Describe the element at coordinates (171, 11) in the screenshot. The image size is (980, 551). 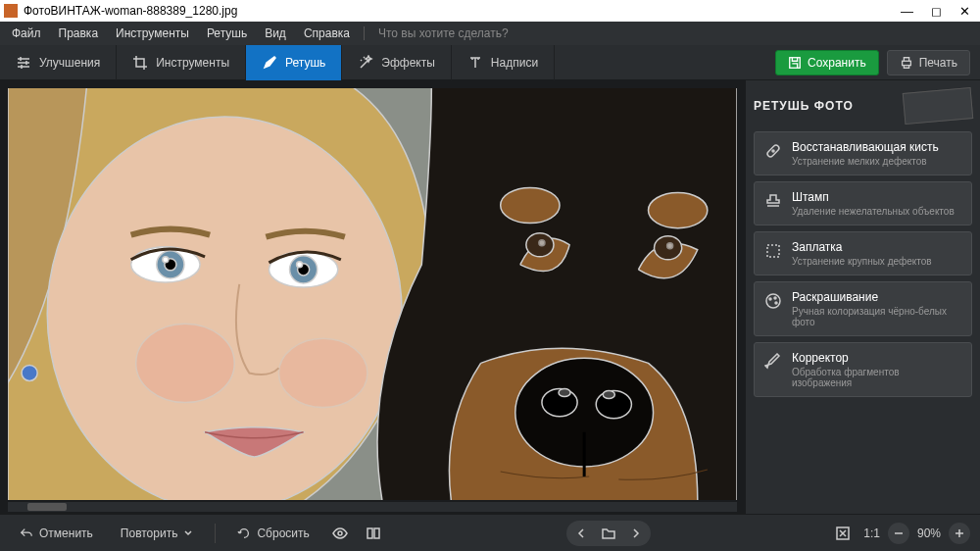
I see `window-title-file: woman-888389_1280.jpg` at that location.